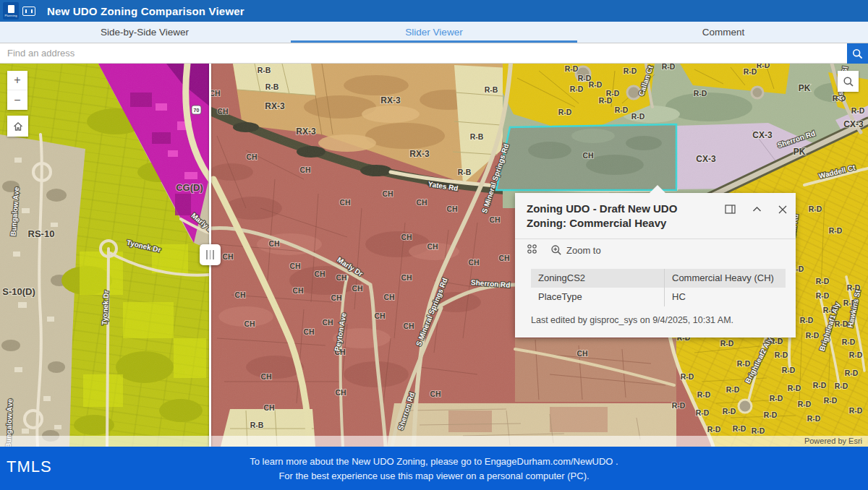 This screenshot has height=490, width=868. Describe the element at coordinates (434, 469) in the screenshot. I see `footer-message: To learn more about the New UDO Zoning, …` at that location.